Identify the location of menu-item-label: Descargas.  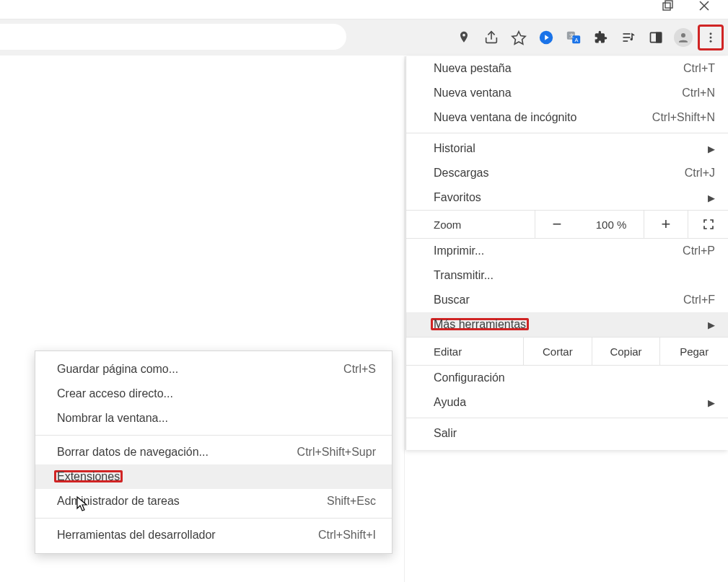
(555, 173).